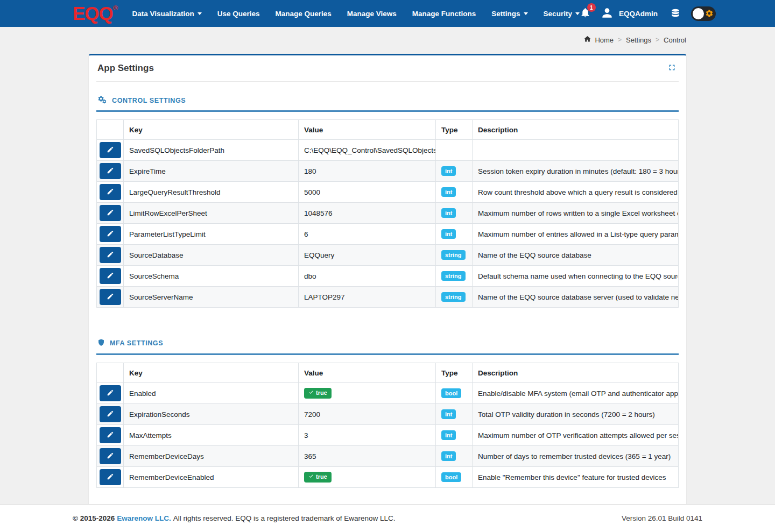  What do you see at coordinates (144, 519) in the screenshot?
I see `company-link: Ewarenow LLC.` at bounding box center [144, 519].